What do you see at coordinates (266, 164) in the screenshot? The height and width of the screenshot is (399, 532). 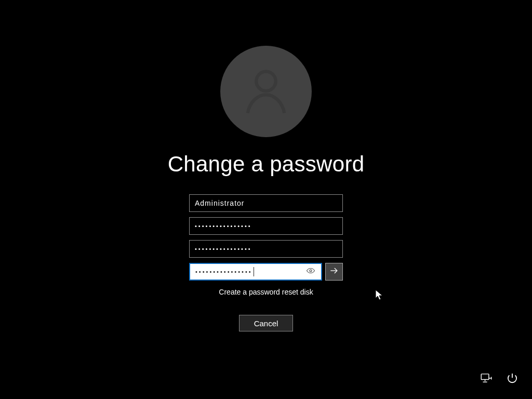 I see `page-title: Change a password` at bounding box center [266, 164].